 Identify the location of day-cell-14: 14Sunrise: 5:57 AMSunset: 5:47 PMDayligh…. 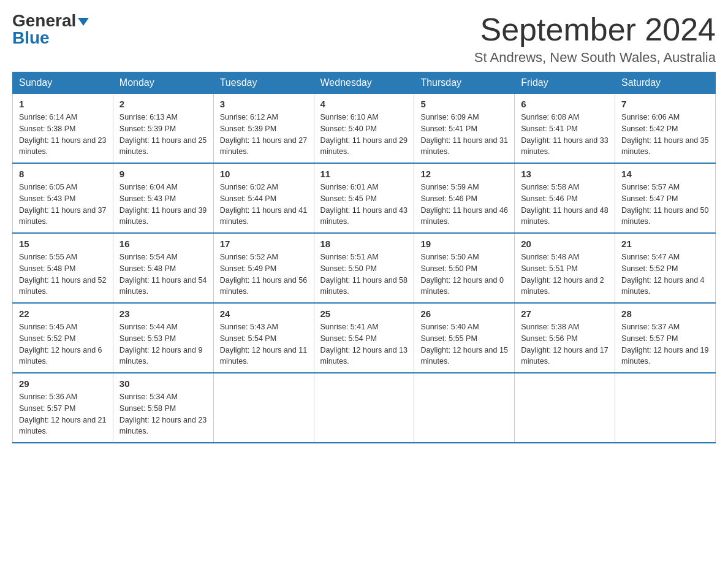
(665, 198).